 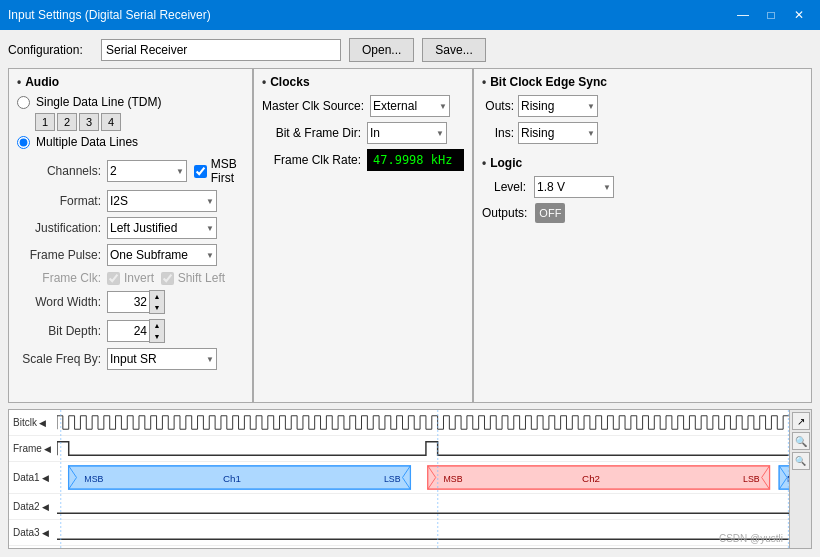 I want to click on bit-depth-label: Bit Depth:, so click(x=62, y=331).